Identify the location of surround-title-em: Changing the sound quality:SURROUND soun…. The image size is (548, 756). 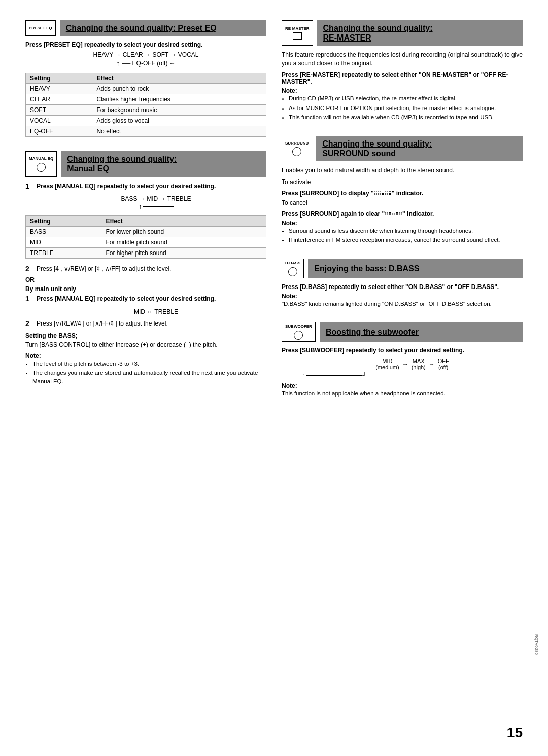
(377, 149).